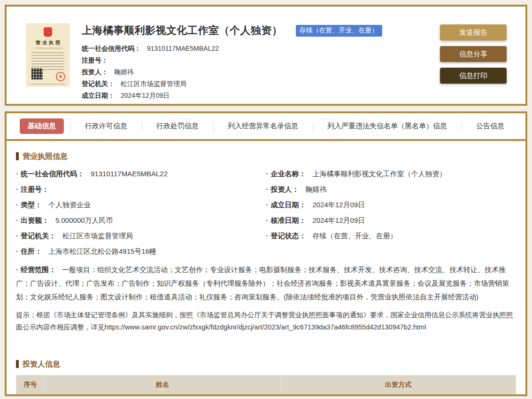 The height and width of the screenshot is (399, 532). Describe the element at coordinates (392, 189) in the screenshot. I see `field-investor: · 投资人： 鞠婧祎` at that location.